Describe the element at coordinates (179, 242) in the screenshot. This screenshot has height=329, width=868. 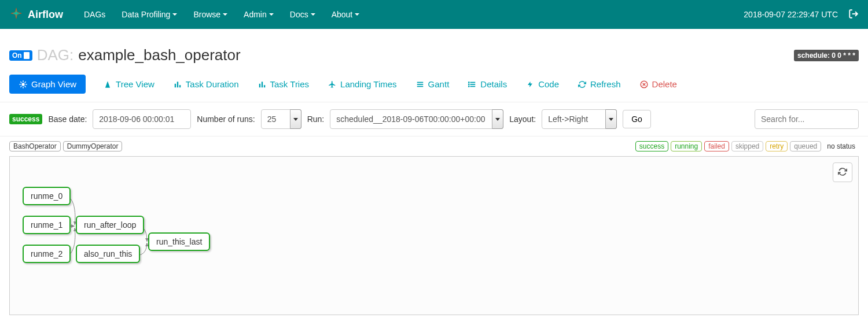
I see `node-run-this-last: run_this_last` at that location.